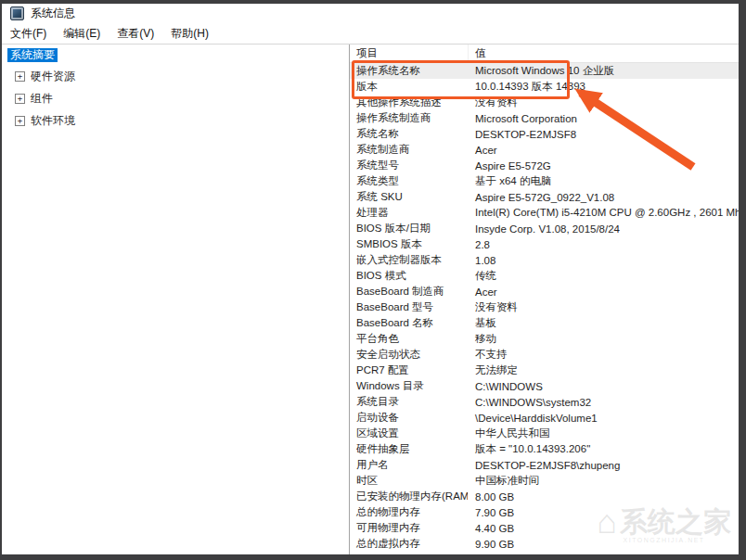 The height and width of the screenshot is (560, 746). What do you see at coordinates (603, 54) in the screenshot?
I see `column-header-value: 值` at bounding box center [603, 54].